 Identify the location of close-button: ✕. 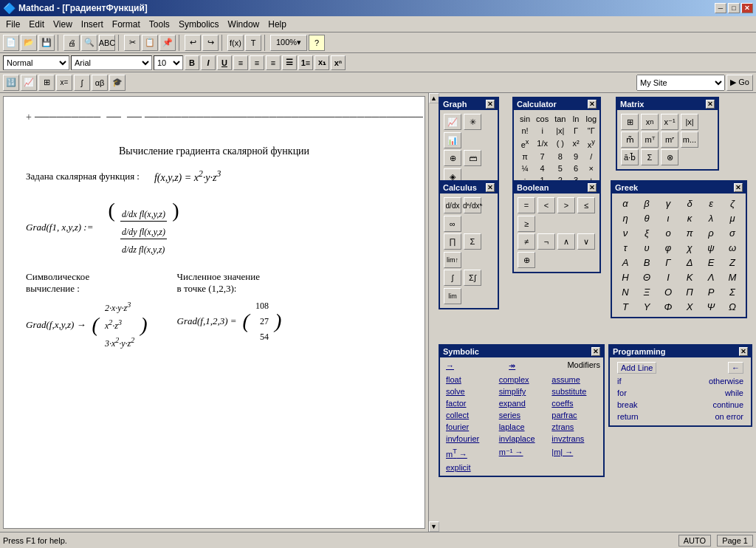
(747, 8).